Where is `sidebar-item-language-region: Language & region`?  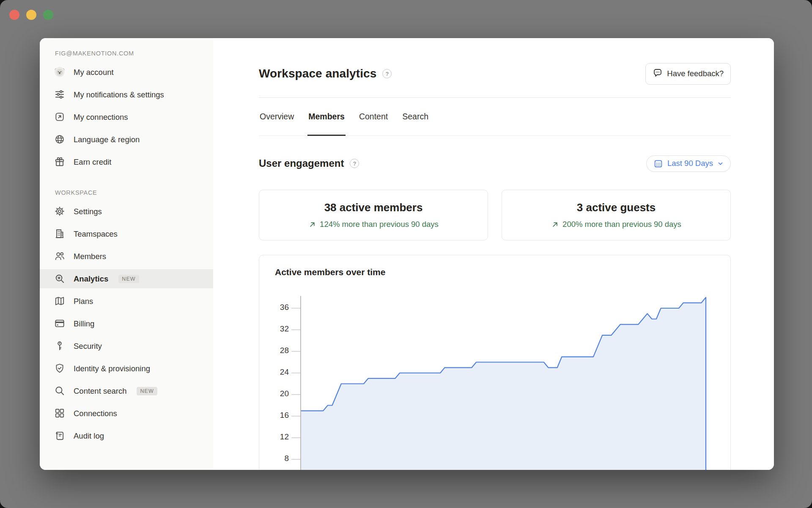
sidebar-item-language-region: Language & region is located at coordinates (126, 140).